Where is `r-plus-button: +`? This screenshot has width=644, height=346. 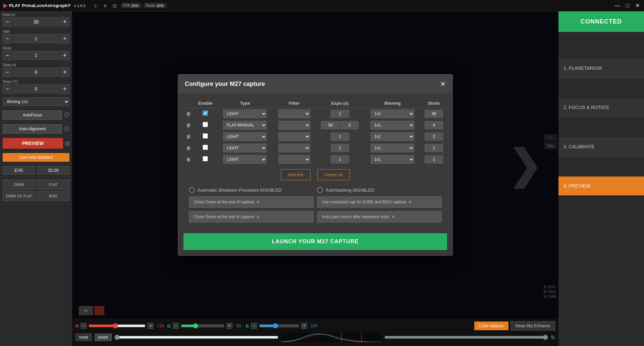
r-plus-button: + is located at coordinates (151, 326).